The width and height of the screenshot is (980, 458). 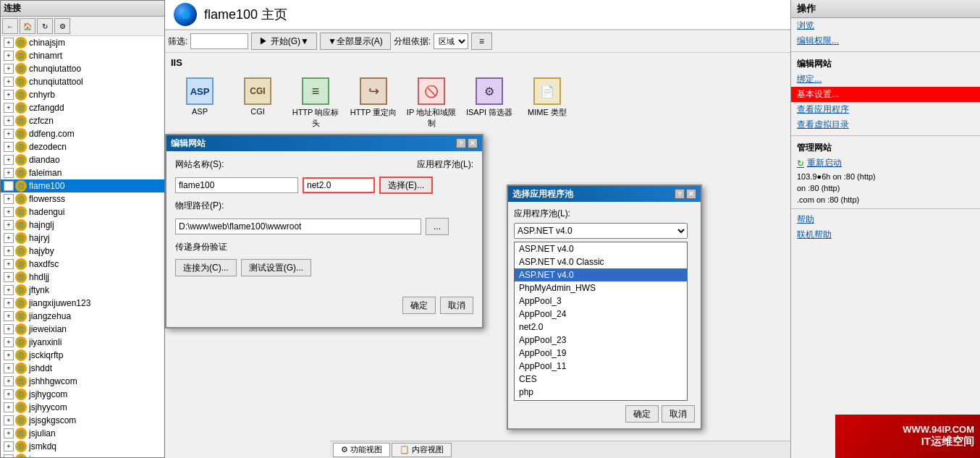 I want to click on action-browse: 浏览, so click(x=886, y=26).